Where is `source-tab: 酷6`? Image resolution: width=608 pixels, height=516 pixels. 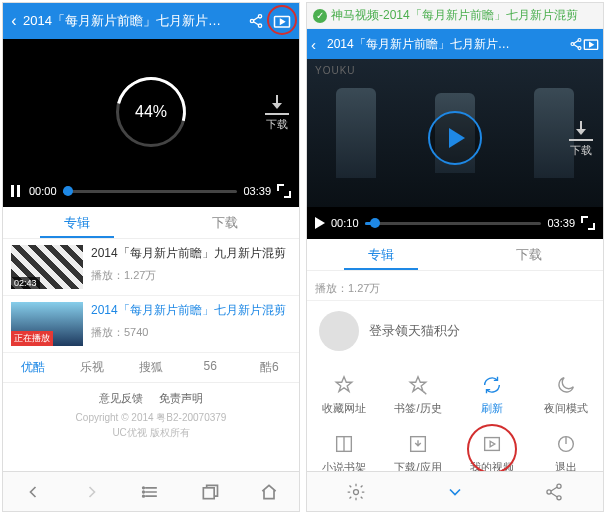
source-tab: 酷6 is located at coordinates (270, 368).